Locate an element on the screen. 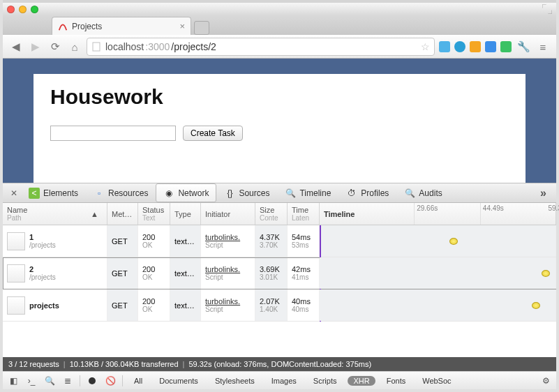  tab-sources: {}Sources is located at coordinates (247, 193).